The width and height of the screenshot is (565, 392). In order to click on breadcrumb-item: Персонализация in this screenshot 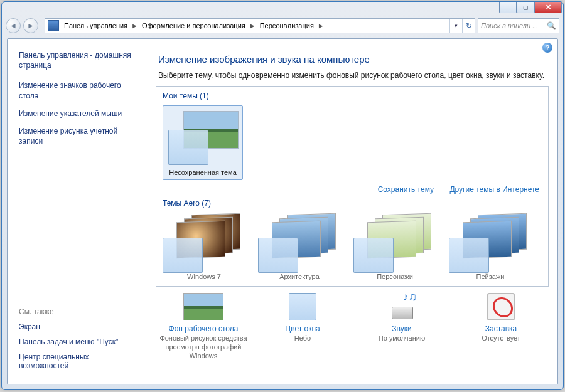, I will do `click(287, 26)`.